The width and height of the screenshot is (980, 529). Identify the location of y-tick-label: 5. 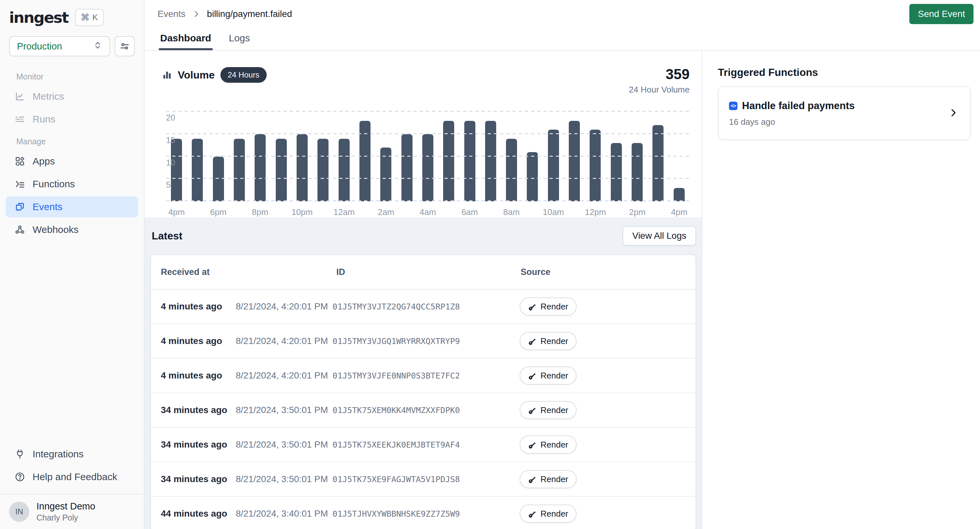
(173, 185).